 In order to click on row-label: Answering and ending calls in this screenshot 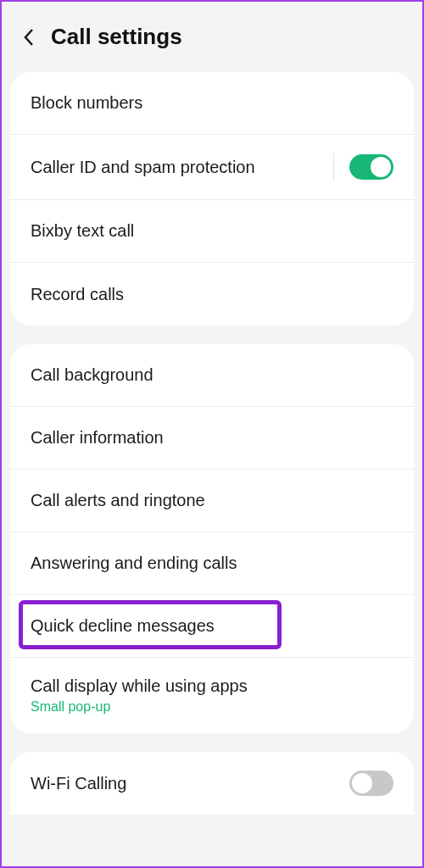, I will do `click(134, 563)`.